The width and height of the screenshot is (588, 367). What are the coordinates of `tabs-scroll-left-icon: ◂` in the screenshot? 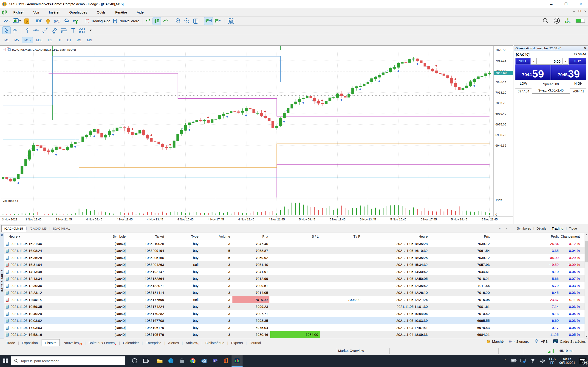 It's located at (500, 228).